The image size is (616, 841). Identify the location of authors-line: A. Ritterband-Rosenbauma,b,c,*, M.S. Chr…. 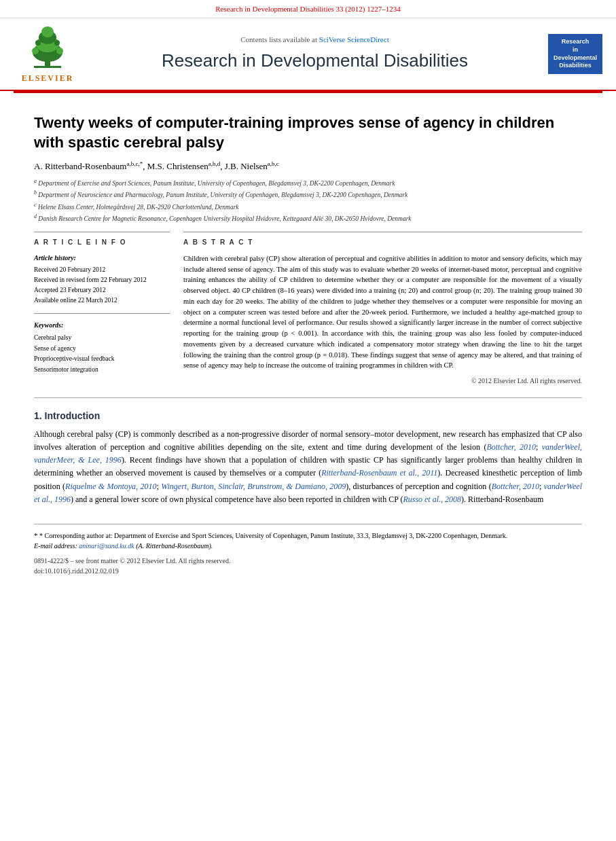
(308, 166).